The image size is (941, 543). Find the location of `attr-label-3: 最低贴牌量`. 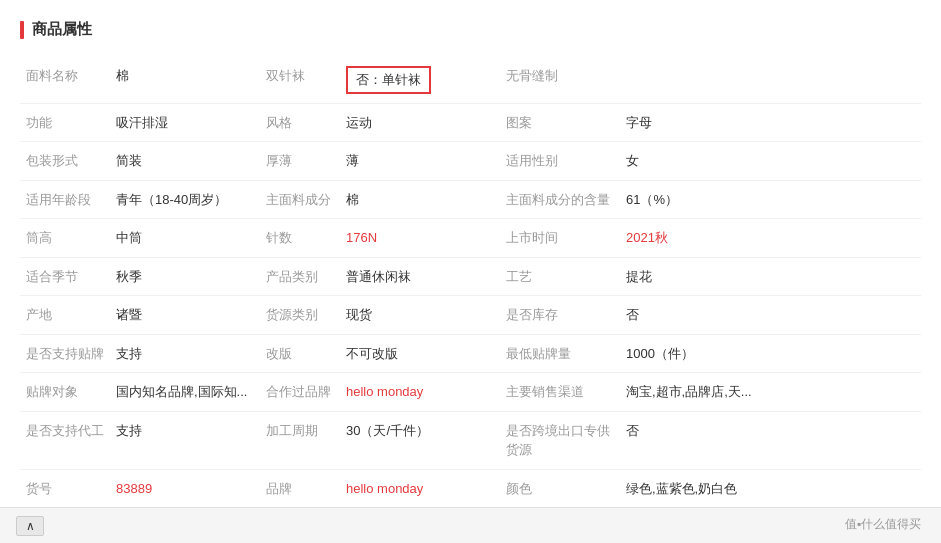

attr-label-3: 最低贴牌量 is located at coordinates (560, 354).